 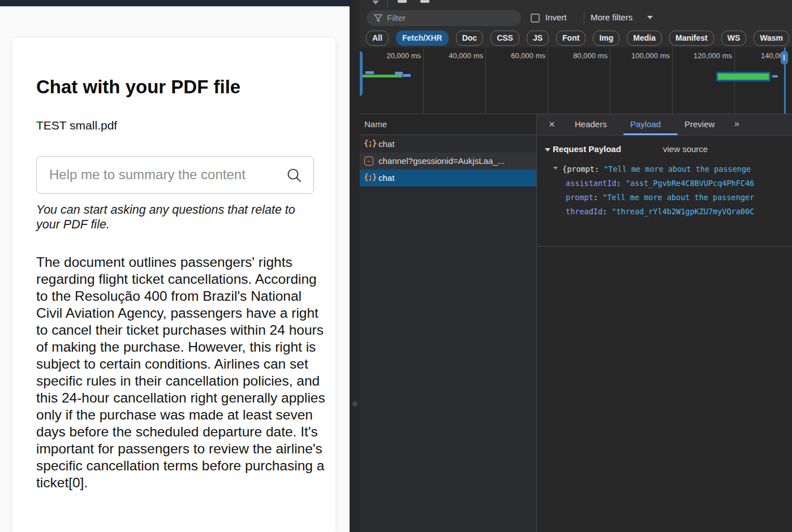 What do you see at coordinates (294, 175) in the screenshot?
I see `search-icon` at bounding box center [294, 175].